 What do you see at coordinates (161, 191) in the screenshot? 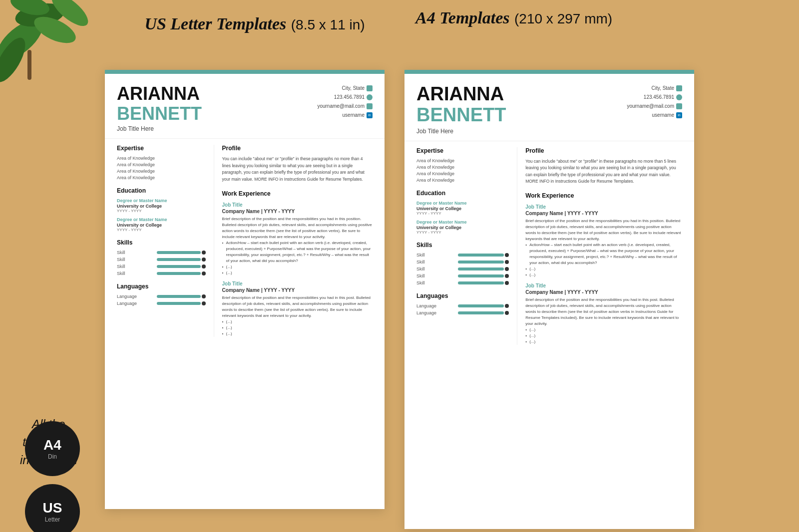
I see `education-title: Education` at bounding box center [161, 191].